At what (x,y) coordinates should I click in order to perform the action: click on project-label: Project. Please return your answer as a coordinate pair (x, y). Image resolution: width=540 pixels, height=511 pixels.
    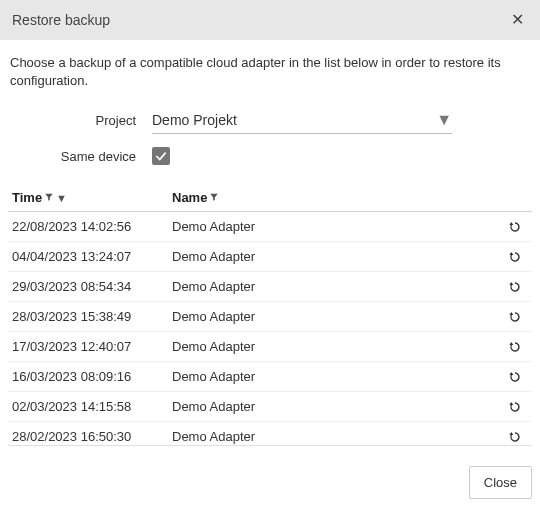
    Looking at the image, I should click on (80, 120).